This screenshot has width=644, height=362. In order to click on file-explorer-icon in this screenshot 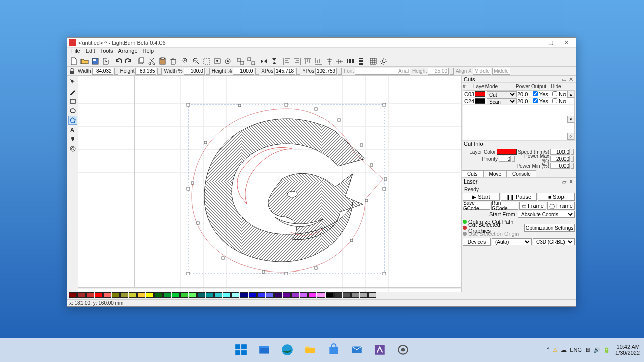, I will do `click(310, 350)`.